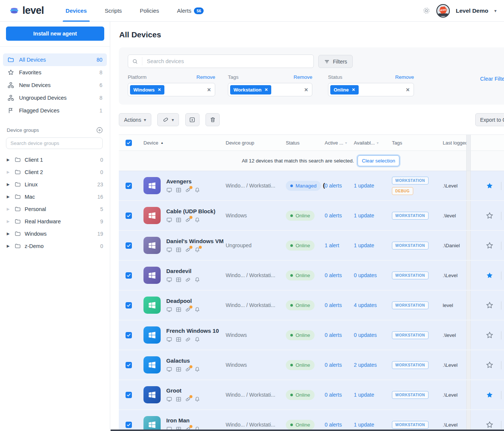  What do you see at coordinates (55, 160) in the screenshot?
I see `device-group-item: ▶ Client 1 0` at bounding box center [55, 160].